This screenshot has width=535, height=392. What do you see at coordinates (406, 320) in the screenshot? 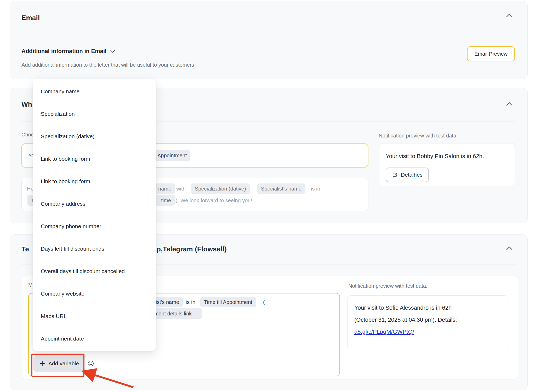
I see `preview-line2: (October 31, 2025 at 04:30 pm). Details:` at bounding box center [406, 320].